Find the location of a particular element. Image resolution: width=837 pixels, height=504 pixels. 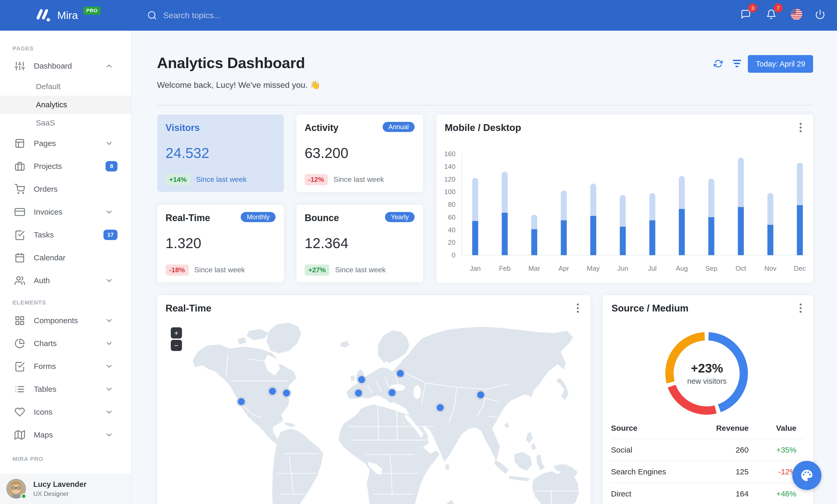

svg-text: 80 is located at coordinates (452, 204).